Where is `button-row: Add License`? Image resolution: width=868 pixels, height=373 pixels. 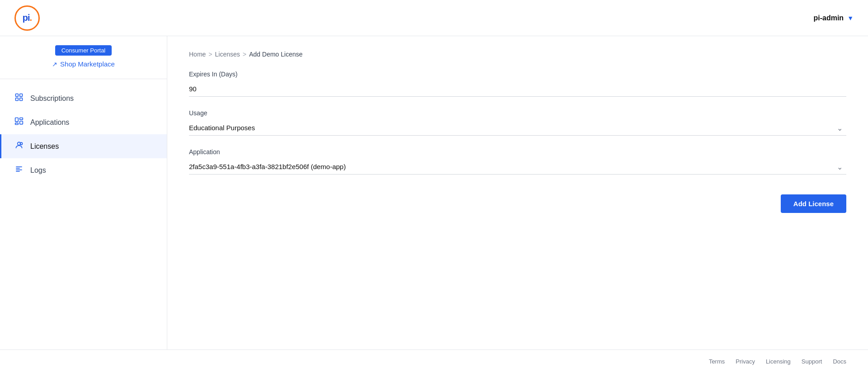
button-row: Add License is located at coordinates (518, 203).